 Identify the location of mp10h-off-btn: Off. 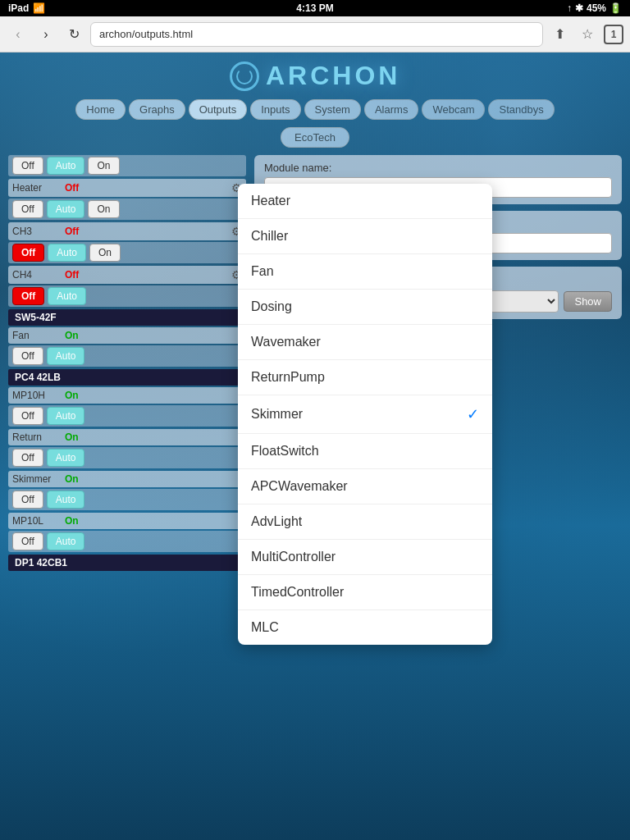
(28, 416).